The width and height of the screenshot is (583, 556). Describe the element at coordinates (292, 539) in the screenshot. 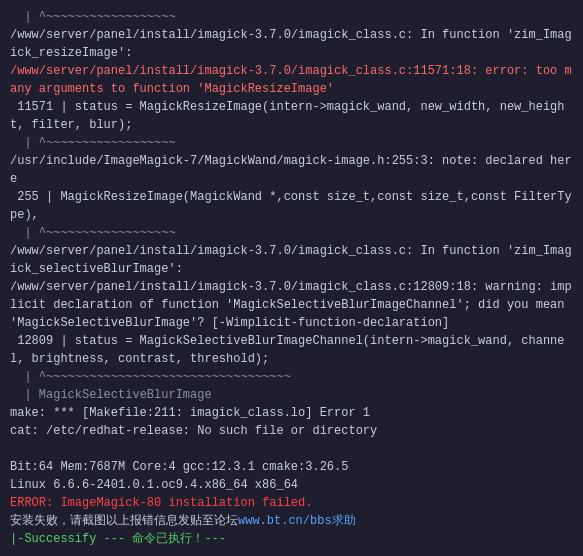

I see `line-21: |-Successify --- 命令已执行！---` at that location.